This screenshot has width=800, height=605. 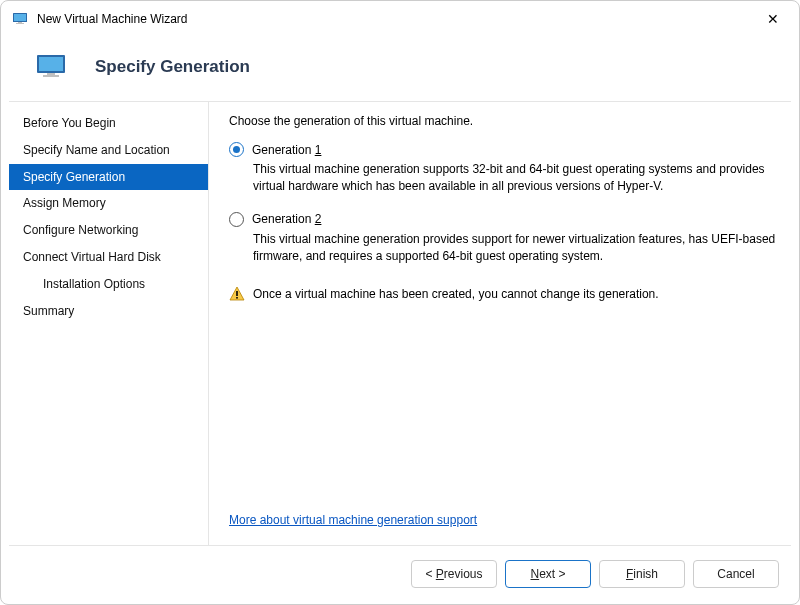 I want to click on cancel-button: Cancel, so click(x=736, y=574).